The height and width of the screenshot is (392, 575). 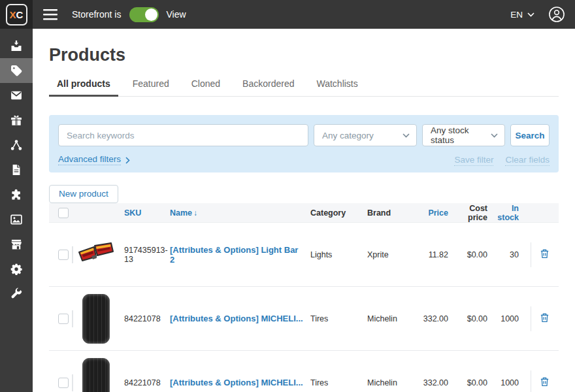 What do you see at coordinates (195, 213) in the screenshot?
I see `sort-descending-icon: ↓` at bounding box center [195, 213].